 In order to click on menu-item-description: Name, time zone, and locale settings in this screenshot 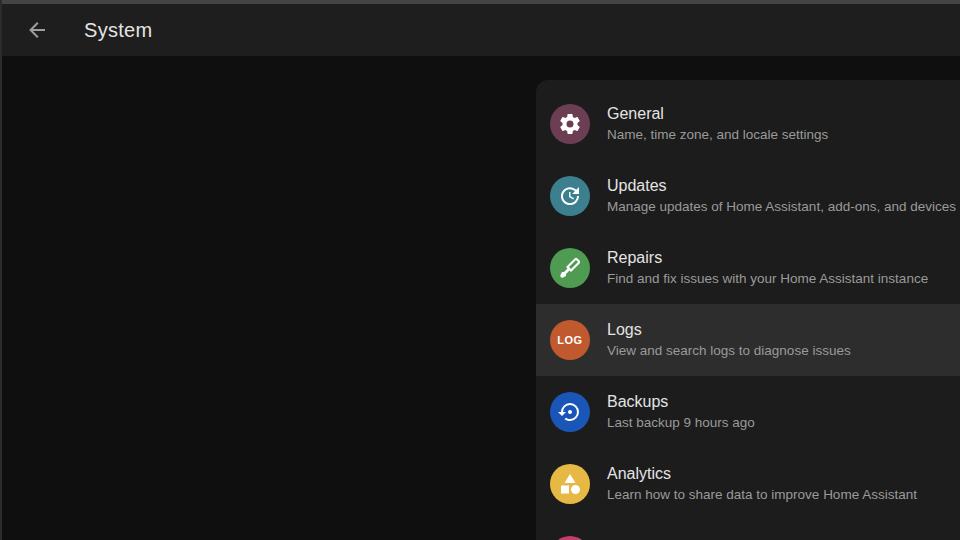, I will do `click(718, 135)`.